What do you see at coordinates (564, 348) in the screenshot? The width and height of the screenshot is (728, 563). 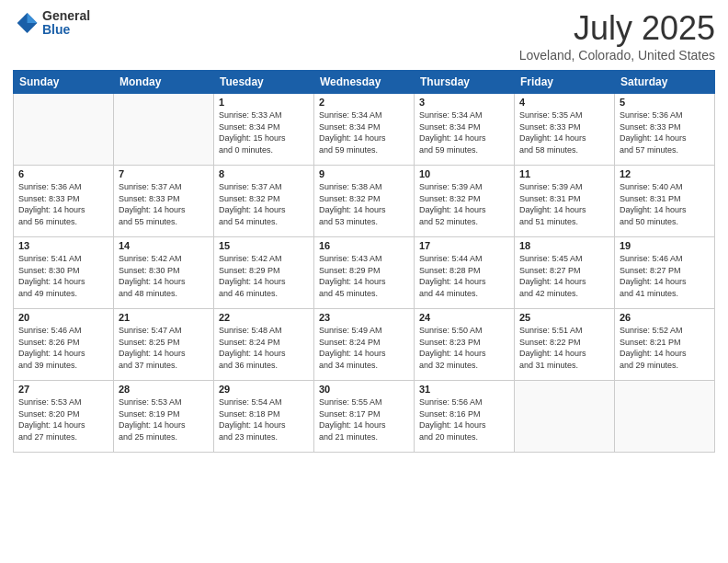 I see `day-info: Sunrise: 5:51 AM Sunset: 8:22 PM Dayligh…` at bounding box center [564, 348].